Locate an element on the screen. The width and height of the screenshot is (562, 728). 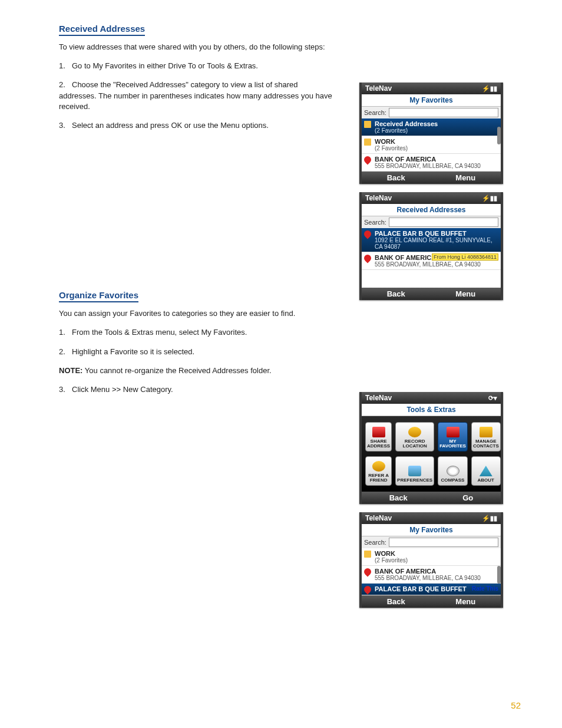
list-item: PALACE BAR B QUE BUFFET1092 E EL CAMINO … is located at coordinates (431, 241).